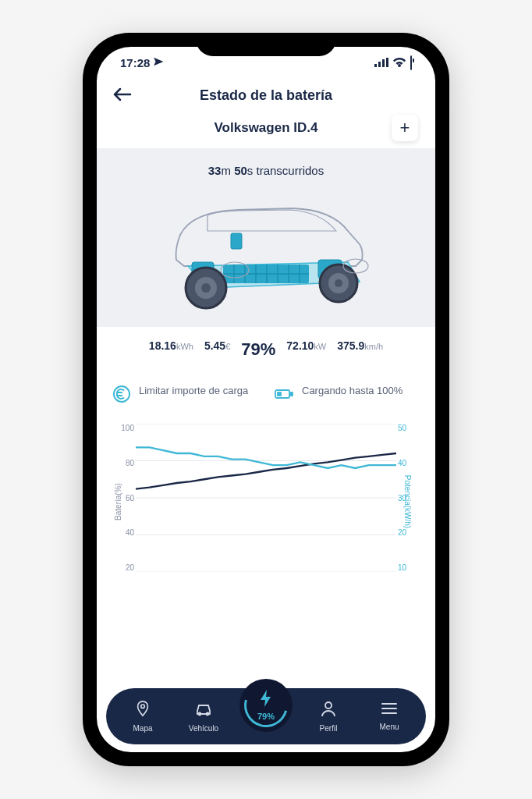 This screenshot has width=532, height=799. Describe the element at coordinates (266, 128) in the screenshot. I see `vehicle-row: Volkswagen ID.4 +` at that location.